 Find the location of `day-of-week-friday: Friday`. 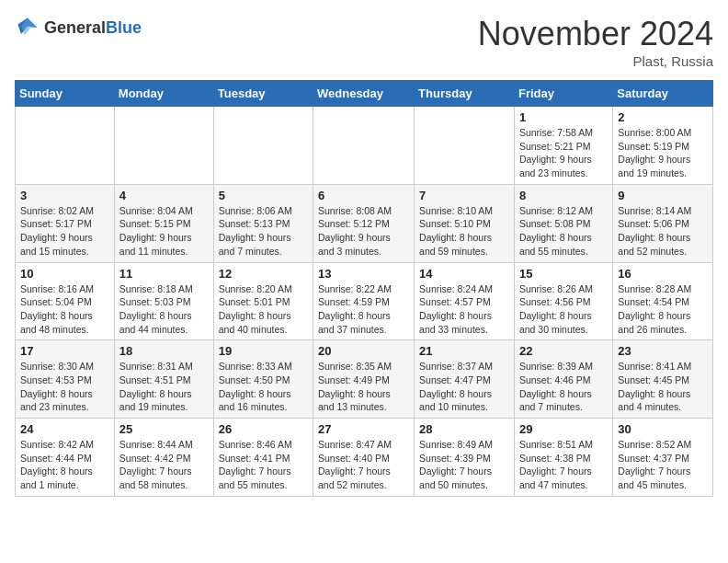

day-of-week-friday: Friday is located at coordinates (563, 94).